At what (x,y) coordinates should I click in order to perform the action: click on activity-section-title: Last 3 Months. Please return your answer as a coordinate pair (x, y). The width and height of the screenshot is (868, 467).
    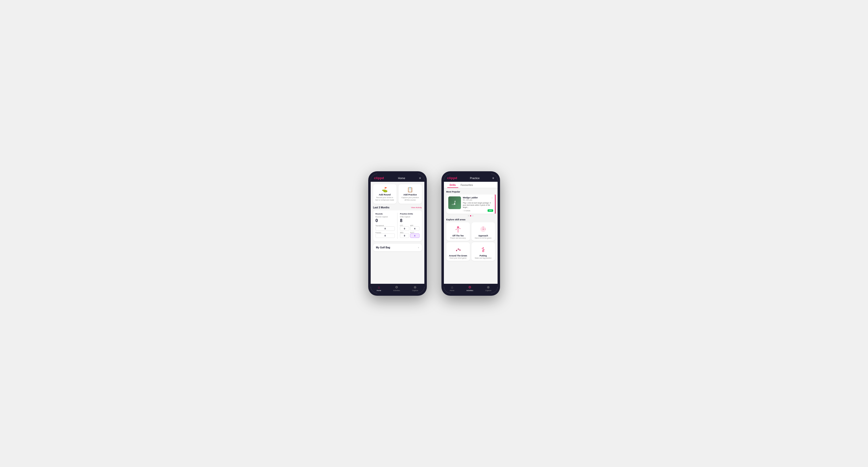
    Looking at the image, I should click on (381, 208).